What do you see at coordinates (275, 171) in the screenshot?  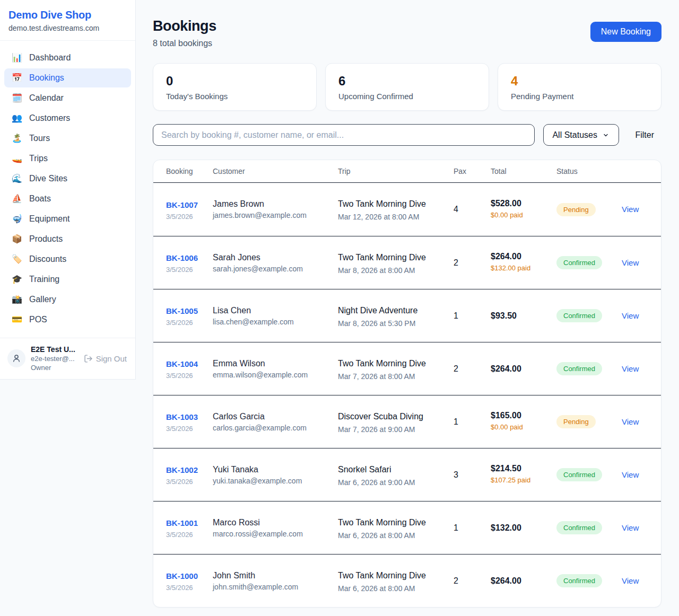 I see `column-header-customer: Customer` at bounding box center [275, 171].